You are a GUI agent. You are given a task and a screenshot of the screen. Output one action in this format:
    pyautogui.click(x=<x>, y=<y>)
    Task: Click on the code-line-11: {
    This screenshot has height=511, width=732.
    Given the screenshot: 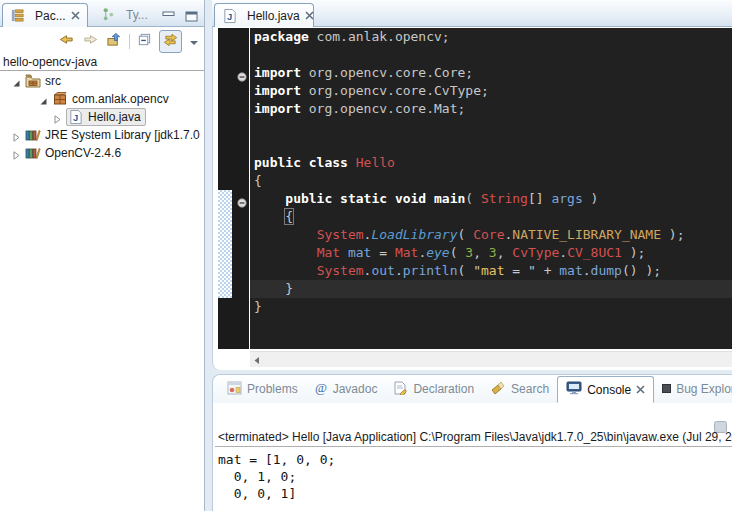 What is the action you would take?
    pyautogui.click(x=493, y=217)
    